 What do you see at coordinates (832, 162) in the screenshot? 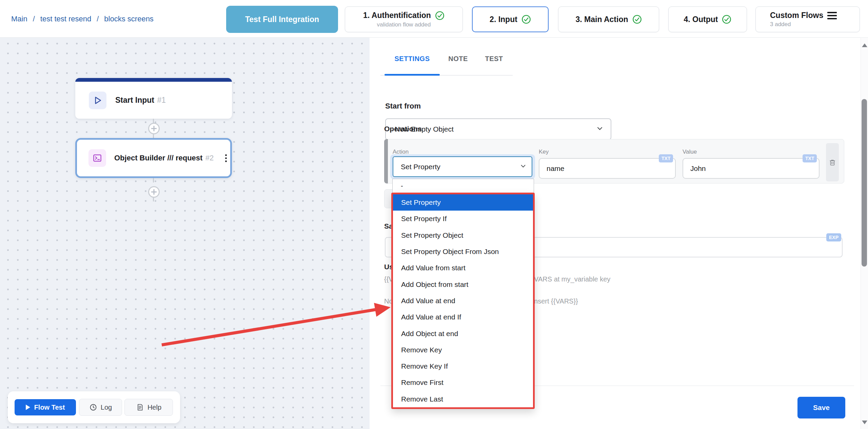
I see `delete-operation-button` at bounding box center [832, 162].